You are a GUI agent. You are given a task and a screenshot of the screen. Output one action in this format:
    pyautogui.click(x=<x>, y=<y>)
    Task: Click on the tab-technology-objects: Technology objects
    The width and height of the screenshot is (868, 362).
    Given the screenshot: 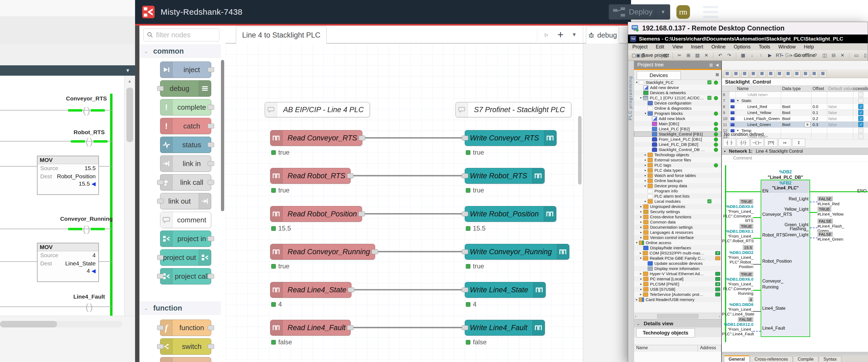 What is the action you would take?
    pyautogui.click(x=665, y=333)
    